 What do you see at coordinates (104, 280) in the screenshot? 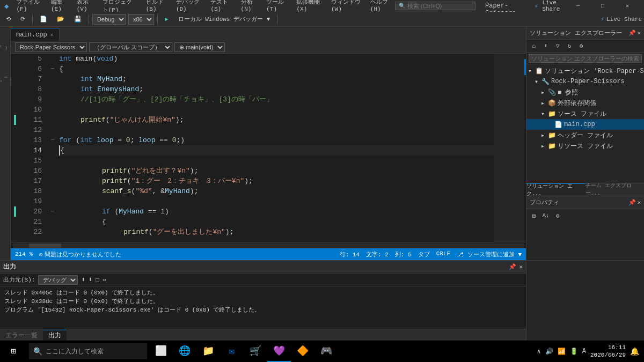
I see `output-btn-wrap: ⇔` at bounding box center [104, 280].